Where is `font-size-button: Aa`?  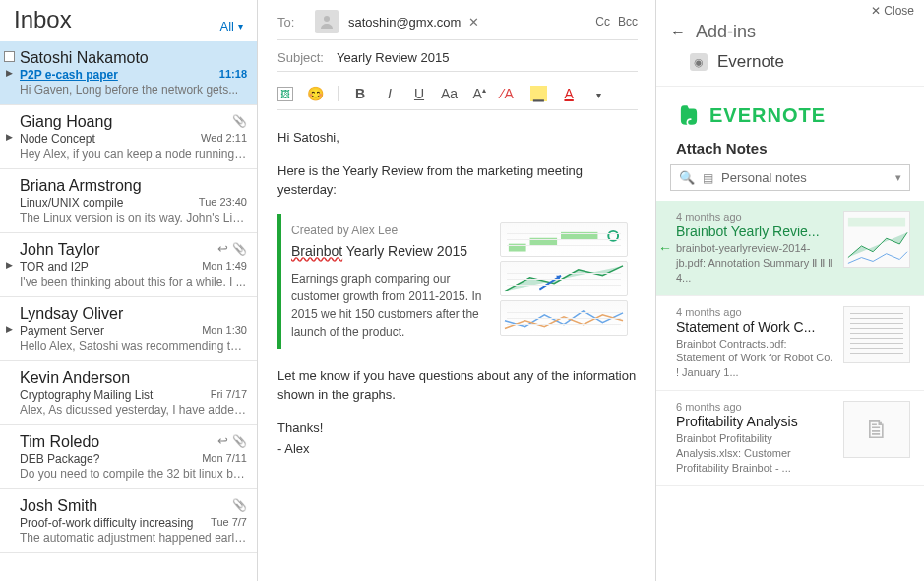
font-size-button: Aa is located at coordinates (449, 94).